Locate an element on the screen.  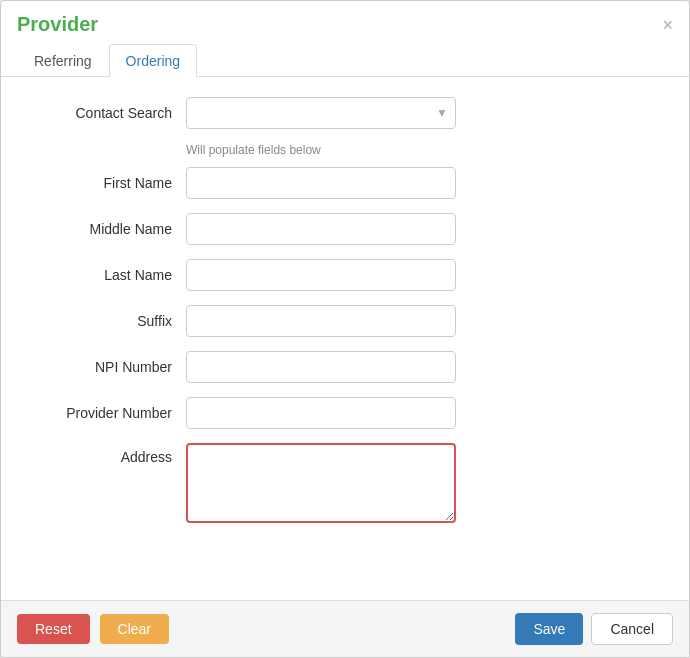
first-name-row: First Name is located at coordinates (345, 183).